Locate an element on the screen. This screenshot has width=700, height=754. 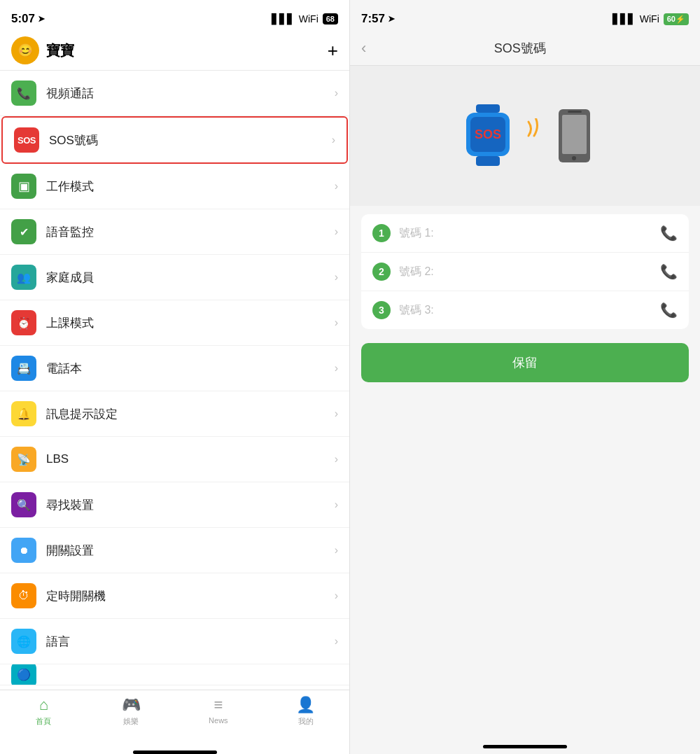
back-button: ‹ is located at coordinates (364, 48).